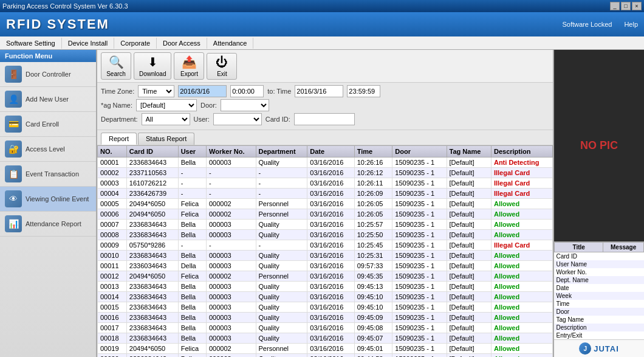 This screenshot has height=357, width=644. I want to click on info-row: Card ID, so click(599, 257).